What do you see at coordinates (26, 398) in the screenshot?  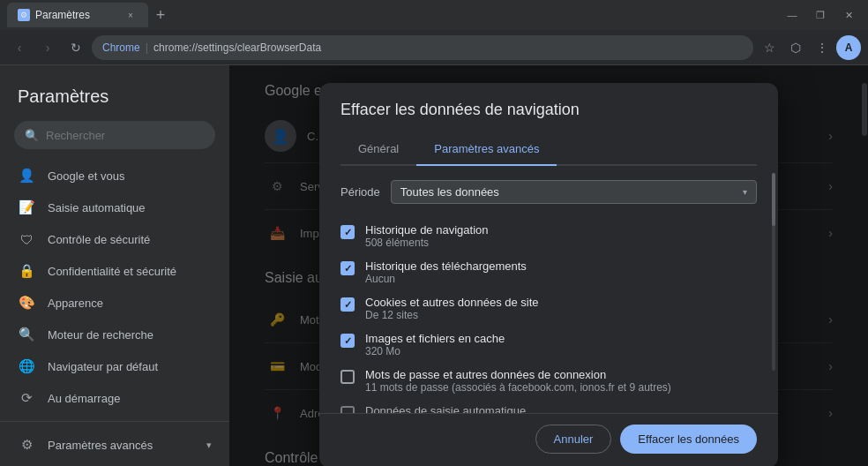 I see `demarrage-icon: ⟳` at bounding box center [26, 398].